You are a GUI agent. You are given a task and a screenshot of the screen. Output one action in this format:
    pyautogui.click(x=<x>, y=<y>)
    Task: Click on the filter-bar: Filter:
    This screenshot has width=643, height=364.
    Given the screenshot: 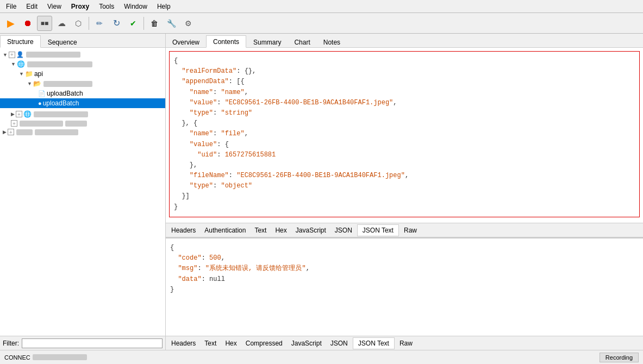 What is the action you would take?
    pyautogui.click(x=83, y=343)
    